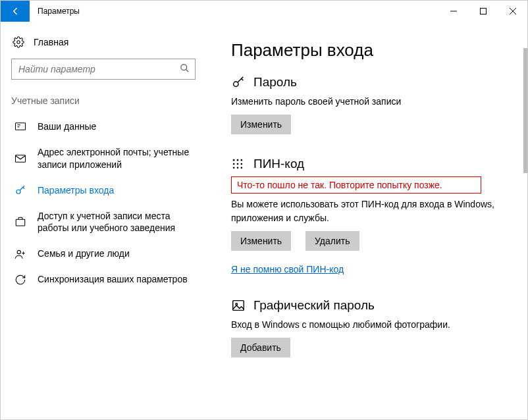 The height and width of the screenshot is (420, 528). I want to click on vertical-scrollbar, so click(525, 111).